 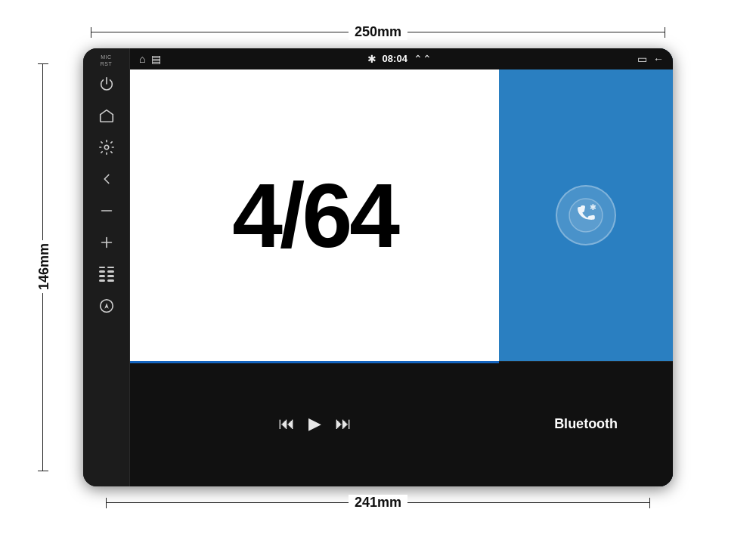 I want to click on apps-button, so click(x=107, y=274).